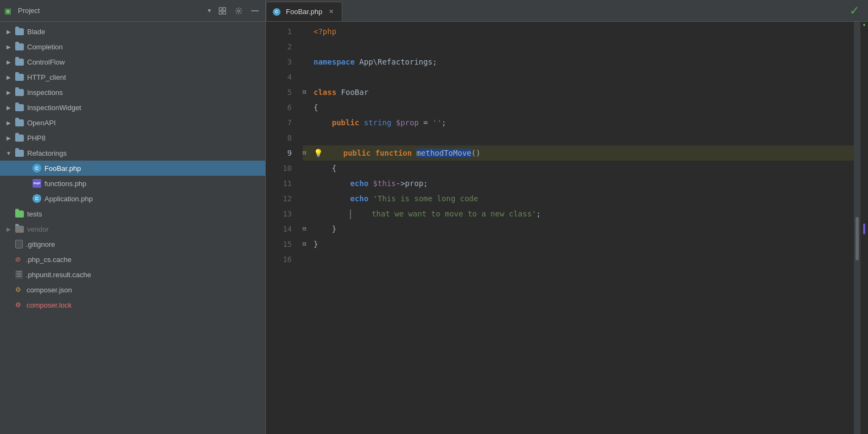 This screenshot has height=434, width=868. I want to click on line-num: 15, so click(288, 244).